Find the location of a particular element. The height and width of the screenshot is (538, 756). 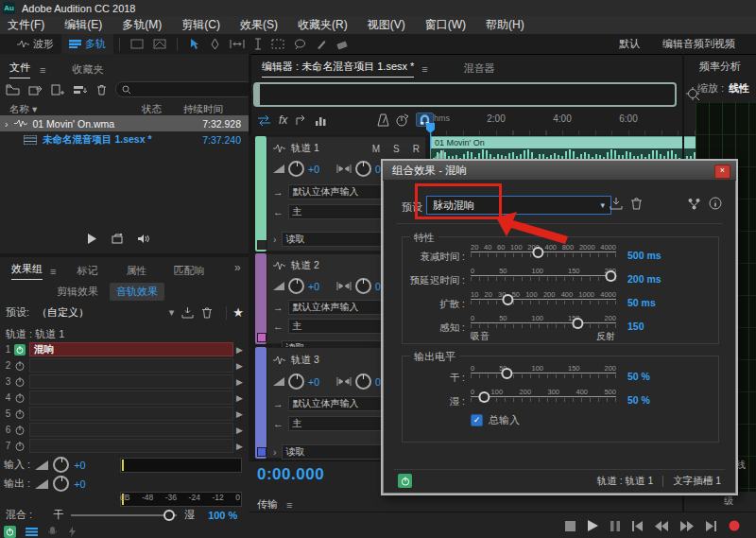

dialog-title-bar: 组合效果 - 混响 × is located at coordinates (559, 170).